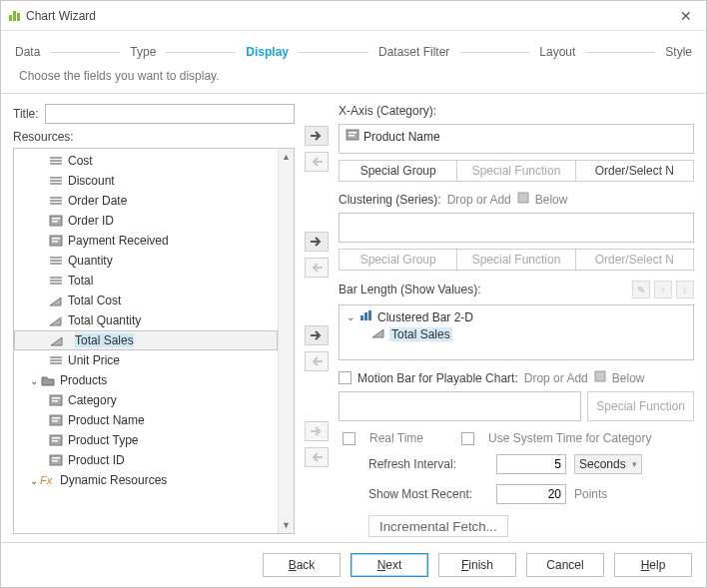 The height and width of the screenshot is (588, 707). Describe the element at coordinates (663, 290) in the screenshot. I see `move-up-icon: ↑` at that location.